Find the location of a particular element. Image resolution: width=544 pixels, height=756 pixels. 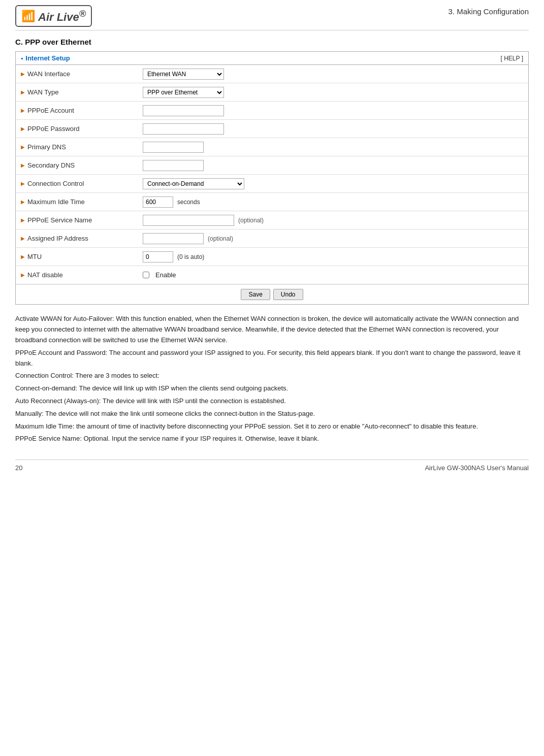

primary-dns-label: ▶ Primary DNS is located at coordinates (77, 147).